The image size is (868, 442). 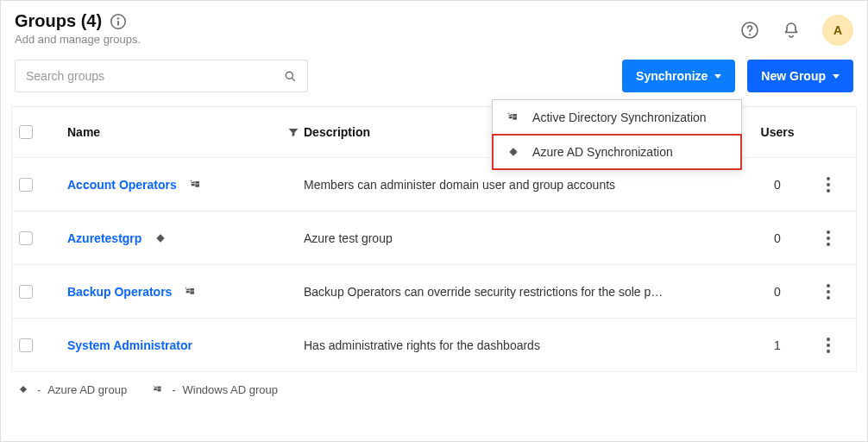 What do you see at coordinates (87, 390) in the screenshot?
I see `legend-azure-label: Azure AD group` at bounding box center [87, 390].